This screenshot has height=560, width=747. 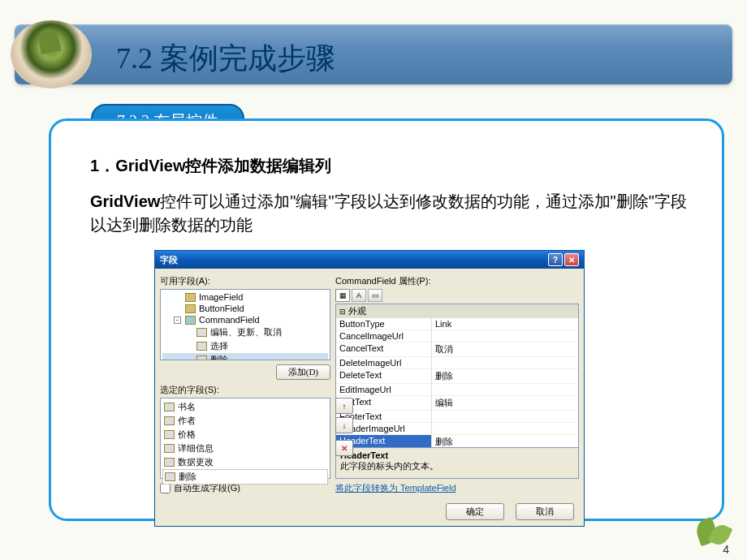 What do you see at coordinates (545, 511) in the screenshot?
I see `cancel-button: 取消` at bounding box center [545, 511].